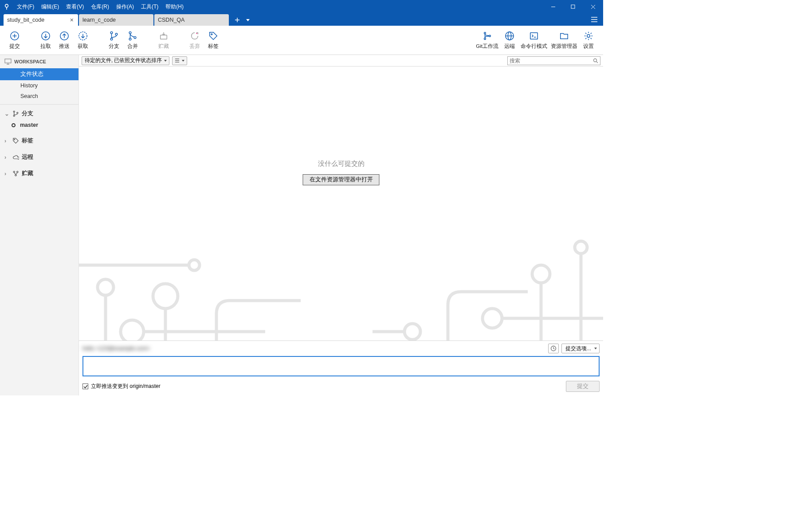  I want to click on toolbar-label: 提交, so click(15, 46).